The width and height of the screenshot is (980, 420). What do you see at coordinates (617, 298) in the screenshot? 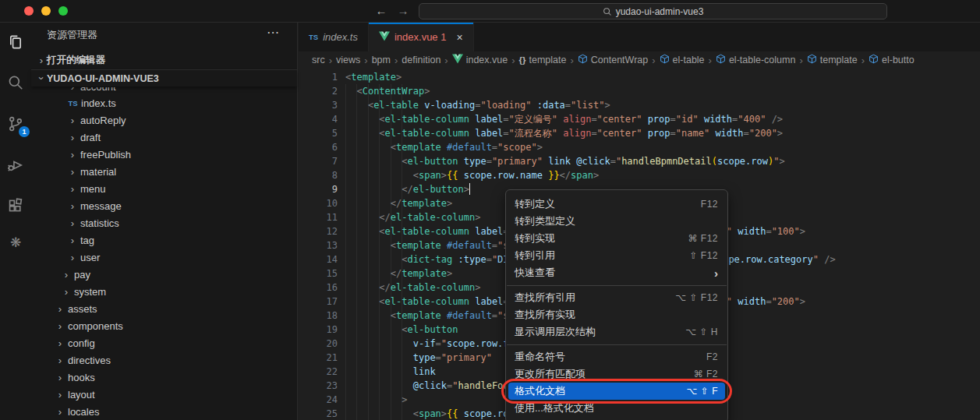
I see `menu-item-查找所有引用: 查找所有引用⌥ ⇧ F12` at bounding box center [617, 298].